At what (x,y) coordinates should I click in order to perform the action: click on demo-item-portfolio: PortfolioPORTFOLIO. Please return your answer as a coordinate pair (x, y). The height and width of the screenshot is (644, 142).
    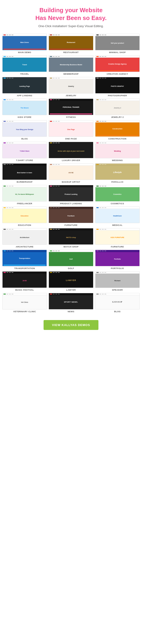
    Looking at the image, I should click on (117, 260).